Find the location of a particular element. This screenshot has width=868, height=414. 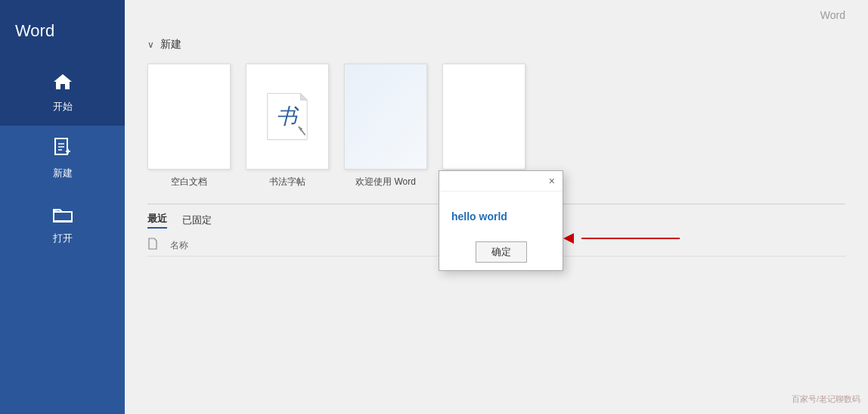

sidebar-item-home: 开始 is located at coordinates (62, 92).